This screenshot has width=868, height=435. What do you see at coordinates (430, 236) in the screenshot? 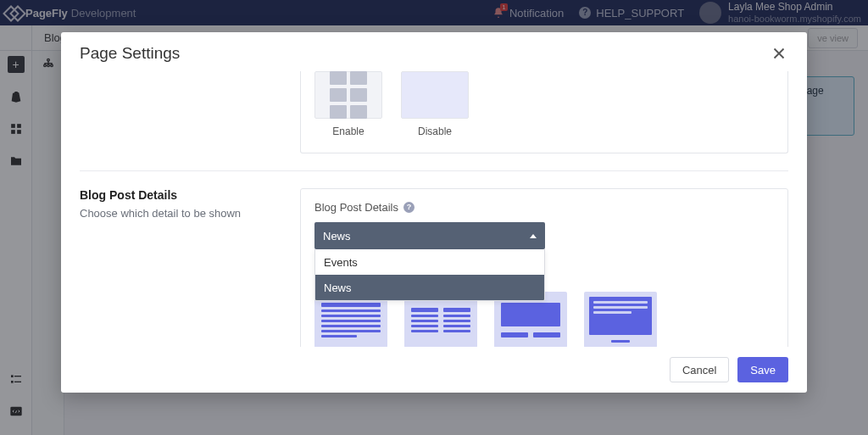
I see `blog-select: News Events News` at bounding box center [430, 236].